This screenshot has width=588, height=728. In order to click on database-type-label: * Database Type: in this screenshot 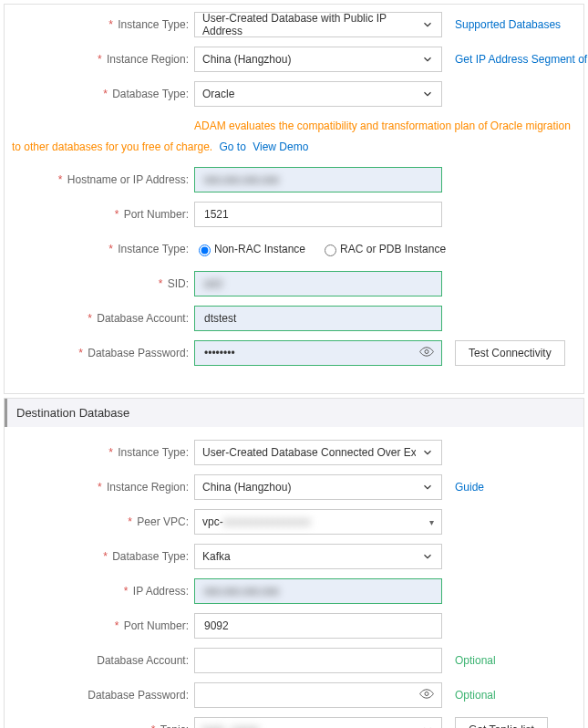, I will do `click(103, 94)`.